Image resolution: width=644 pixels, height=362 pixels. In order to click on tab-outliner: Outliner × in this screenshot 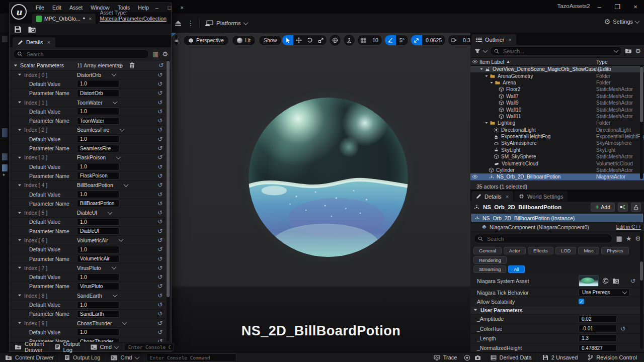, I will do `click(494, 39)`.